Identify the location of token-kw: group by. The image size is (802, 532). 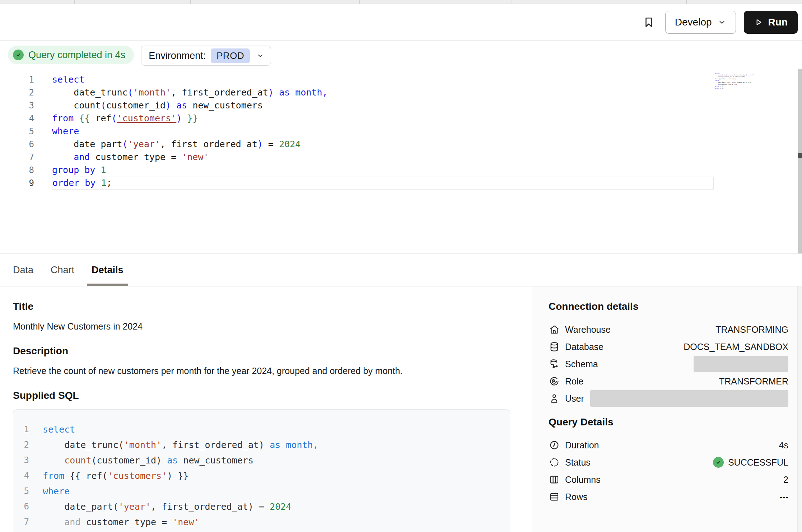
(74, 170).